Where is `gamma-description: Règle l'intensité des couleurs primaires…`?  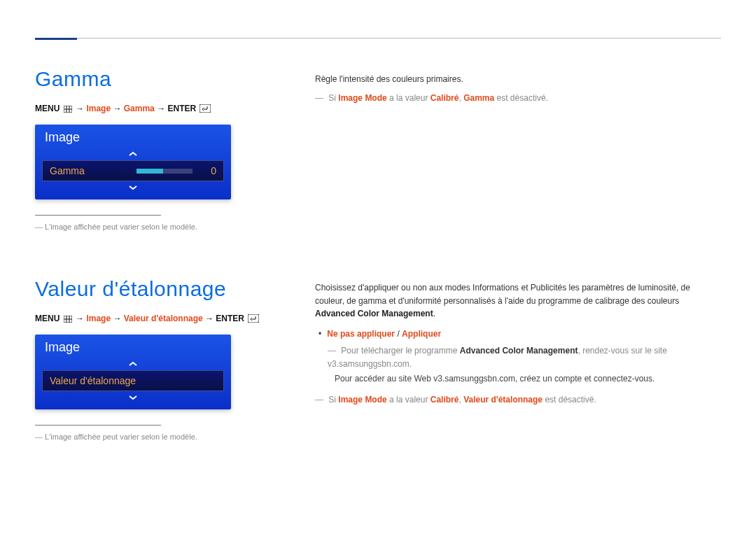
gamma-description: Règle l'intensité des couleurs primaires… is located at coordinates (514, 80).